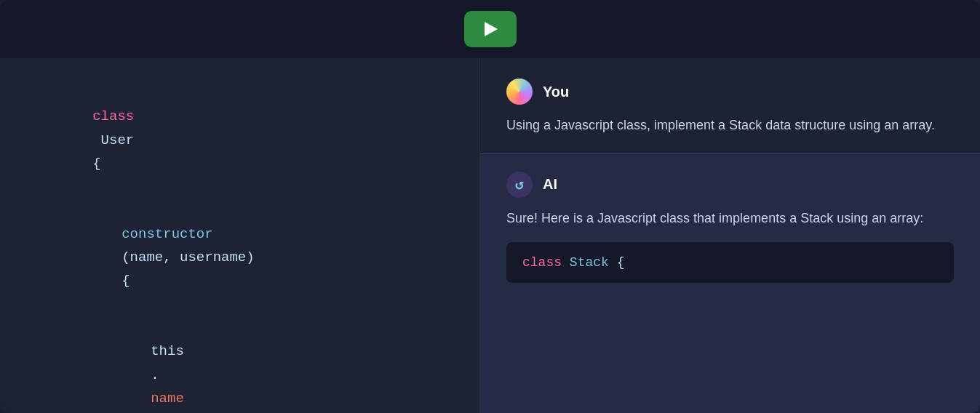 This screenshot has width=980, height=413. I want to click on you-message-header: You, so click(730, 92).